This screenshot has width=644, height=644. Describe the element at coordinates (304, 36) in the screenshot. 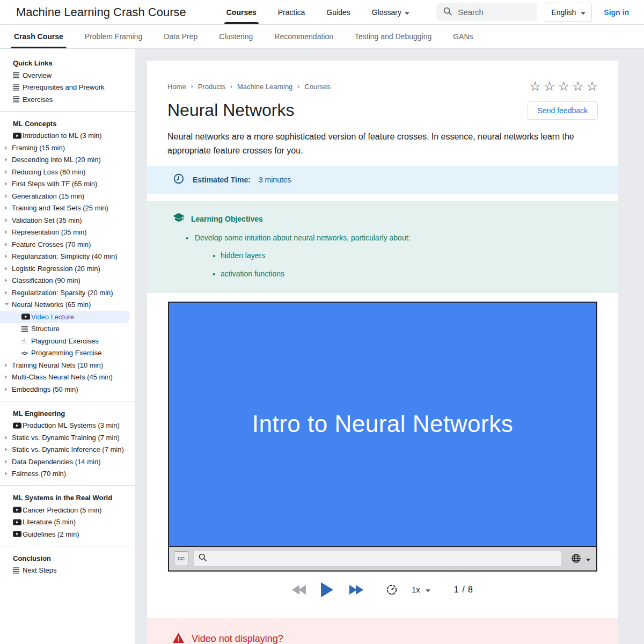

I see `tab-recommendation: Recommendation` at that location.